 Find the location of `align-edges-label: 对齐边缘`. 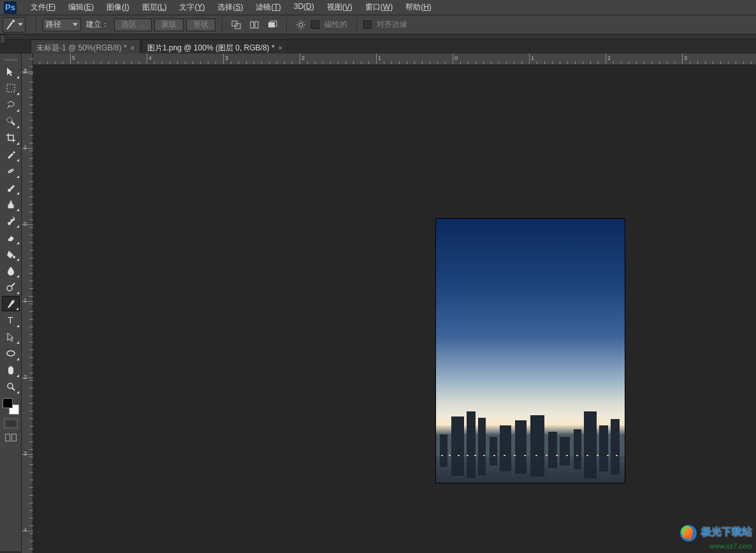

align-edges-label: 对齐边缘 is located at coordinates (392, 24).